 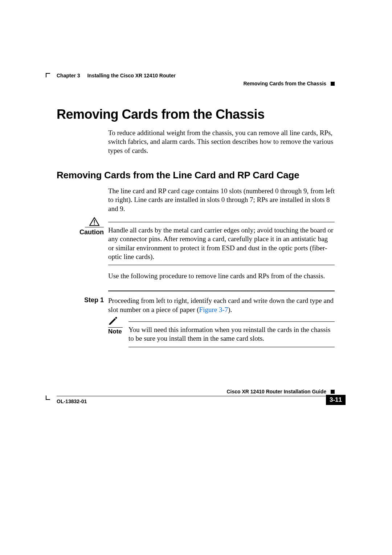 What do you see at coordinates (196, 175) in the screenshot?
I see `heading-2: Removing Cards from the Line Card and RP…` at bounding box center [196, 175].